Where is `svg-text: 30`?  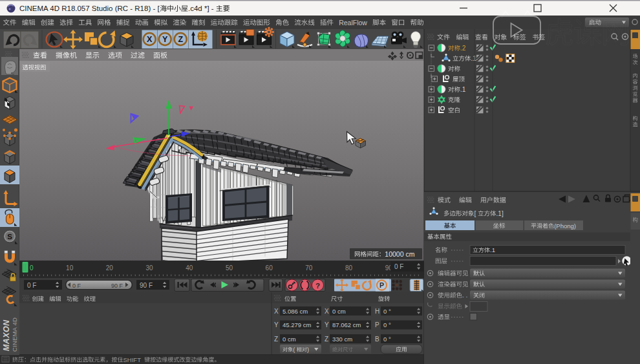 svg-text: 30 is located at coordinates (150, 268).